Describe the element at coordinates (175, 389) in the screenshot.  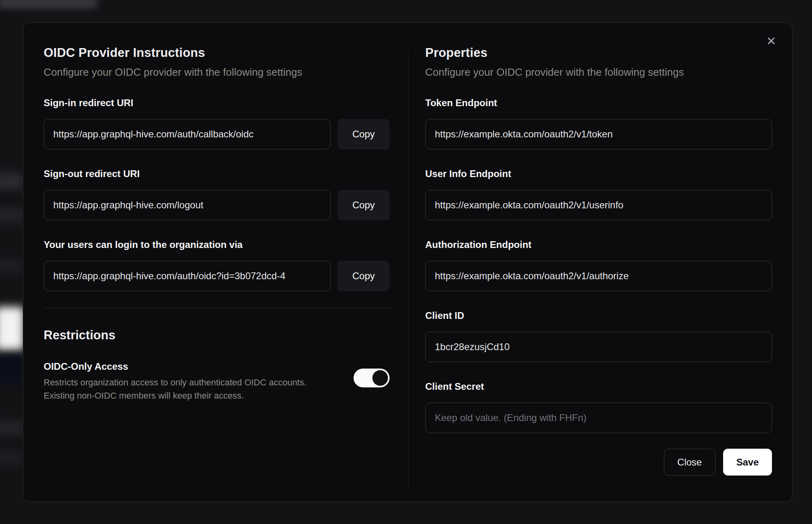
I see `oidc-only-access-description: Restricts organization access to only au…` at that location.